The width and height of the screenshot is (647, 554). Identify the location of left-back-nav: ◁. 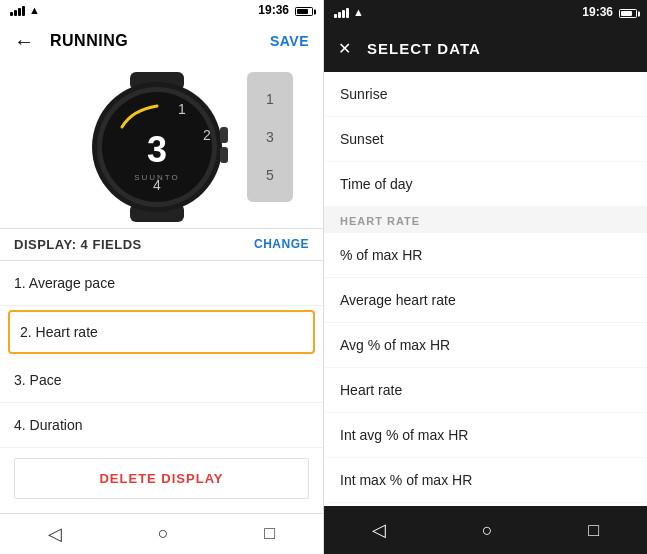
(55, 534).